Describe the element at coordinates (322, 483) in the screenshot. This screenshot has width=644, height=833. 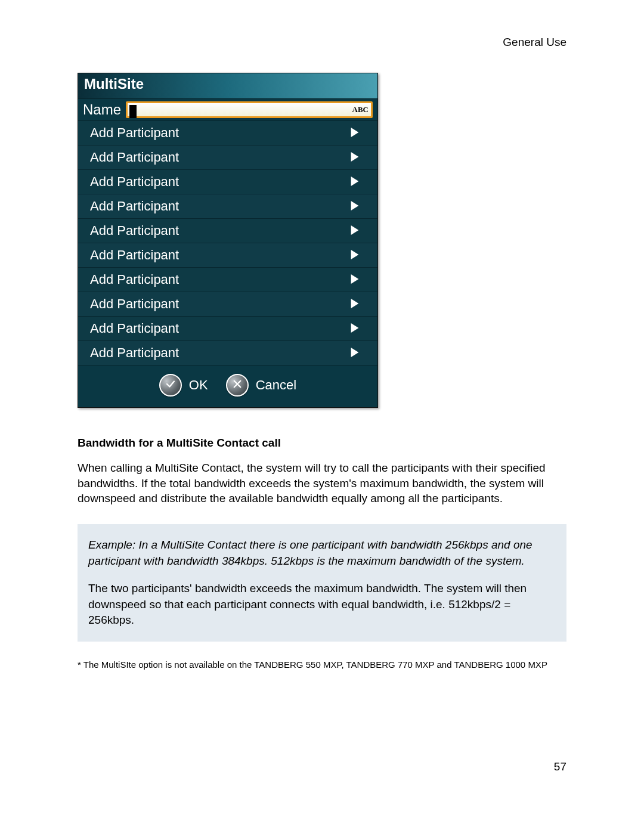
I see `body-paragraph: When calling a MultiSite Contact, the sy…` at that location.